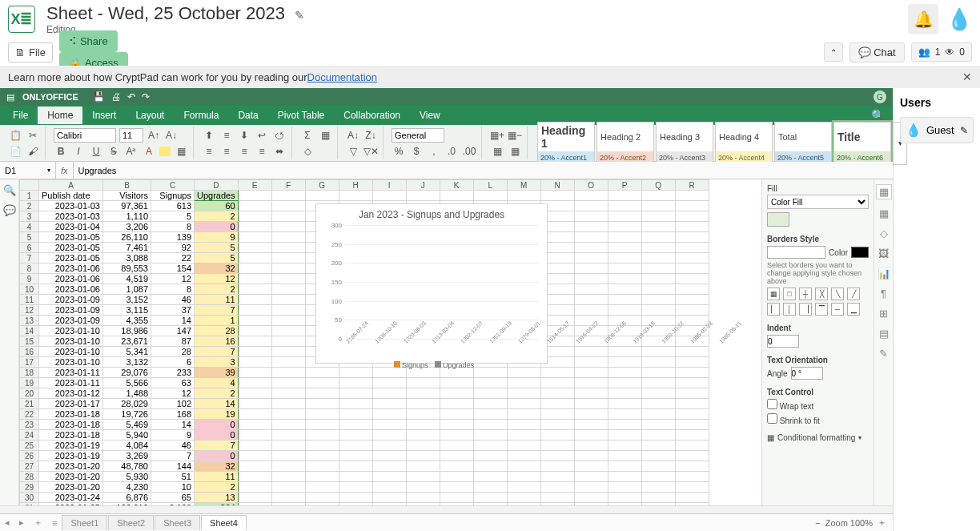 This screenshot has height=531, width=980. Describe the element at coordinates (175, 14) in the screenshot. I see `document-title: Sheet - Wed, 25 October 2023 ✎` at that location.